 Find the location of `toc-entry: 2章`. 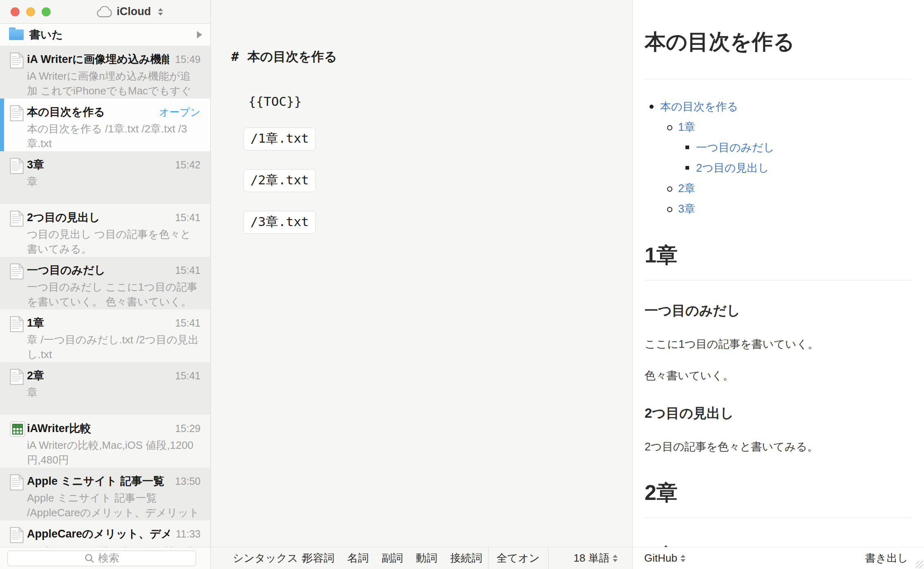

toc-entry: 2章 is located at coordinates (778, 188).